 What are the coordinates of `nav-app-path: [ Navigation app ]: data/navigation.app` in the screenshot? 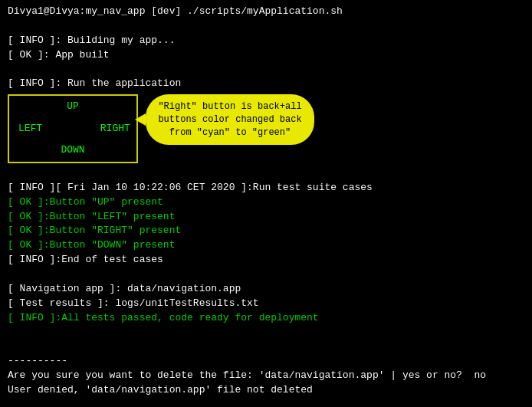 It's located at (266, 290).